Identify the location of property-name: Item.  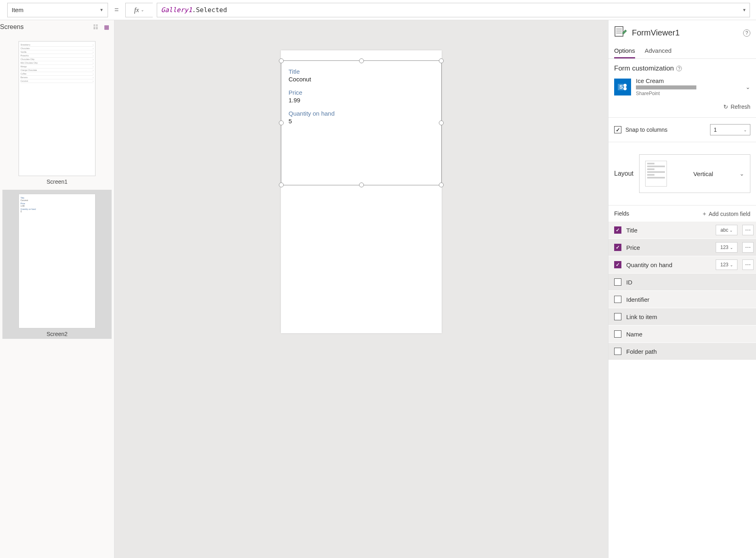
(18, 10).